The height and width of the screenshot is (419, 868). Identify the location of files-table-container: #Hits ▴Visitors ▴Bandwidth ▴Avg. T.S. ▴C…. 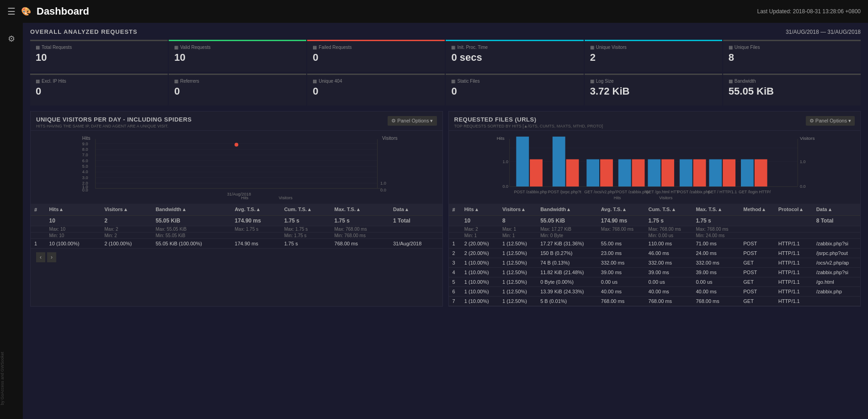
(655, 255).